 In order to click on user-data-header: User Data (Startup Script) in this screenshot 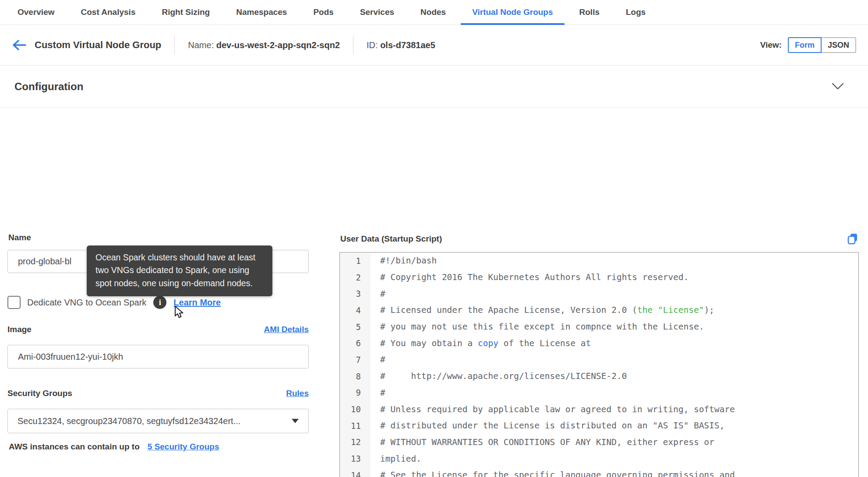, I will do `click(599, 239)`.